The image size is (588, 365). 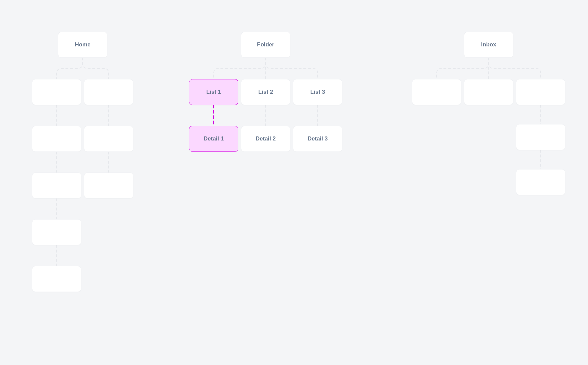 I want to click on node-home-c2, so click(x=109, y=186).